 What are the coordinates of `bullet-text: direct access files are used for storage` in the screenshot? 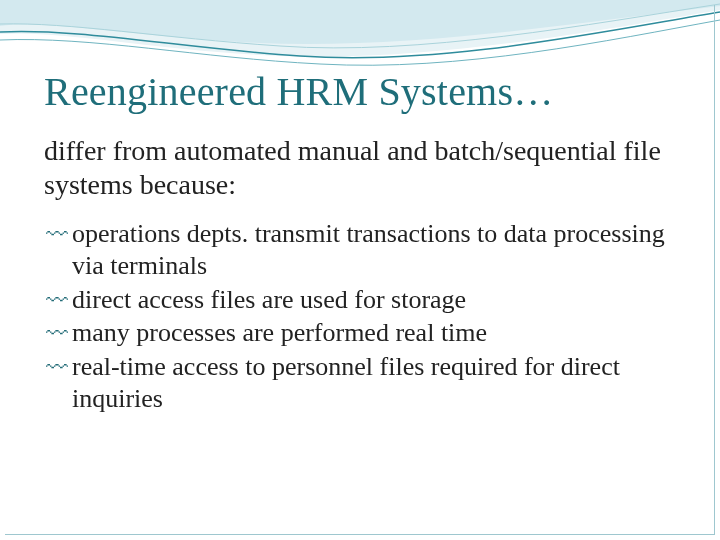 It's located at (374, 300).